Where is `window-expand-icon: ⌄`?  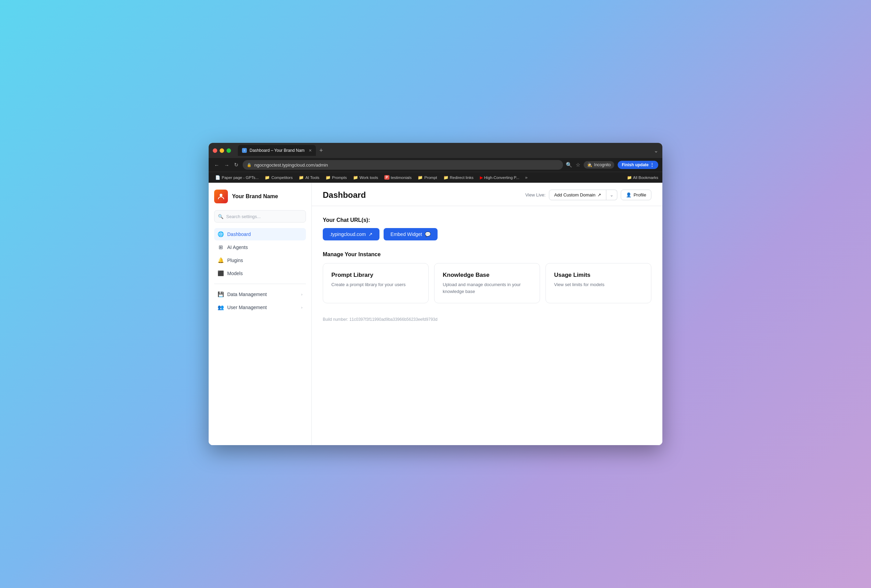 window-expand-icon: ⌄ is located at coordinates (656, 151).